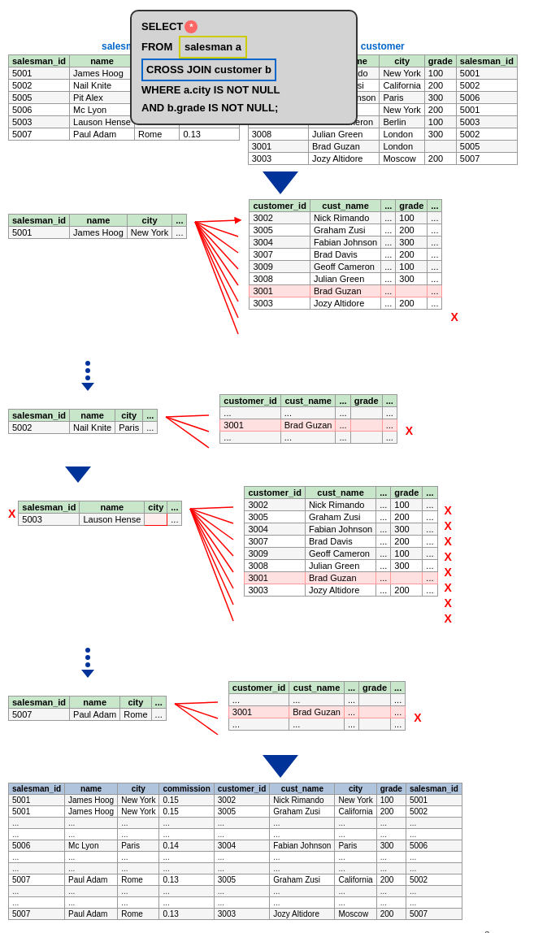  Describe the element at coordinates (213, 572) in the screenshot. I see `diagram3-arrows` at that location.